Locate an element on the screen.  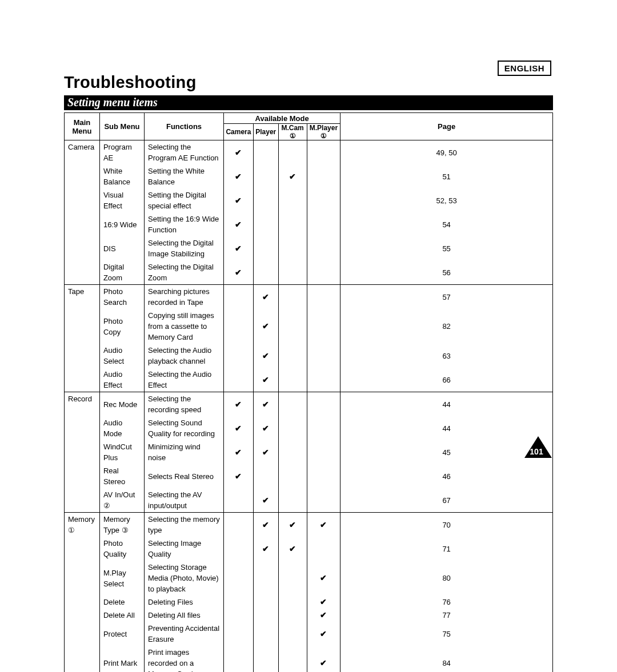
page-title: Troubleshooting is located at coordinates (308, 82).